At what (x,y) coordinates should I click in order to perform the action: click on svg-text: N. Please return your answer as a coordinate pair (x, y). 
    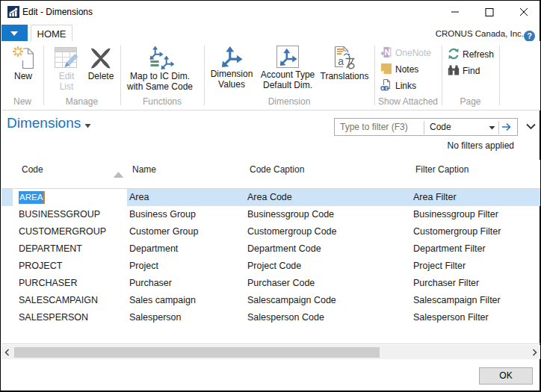
    Looking at the image, I should click on (388, 52).